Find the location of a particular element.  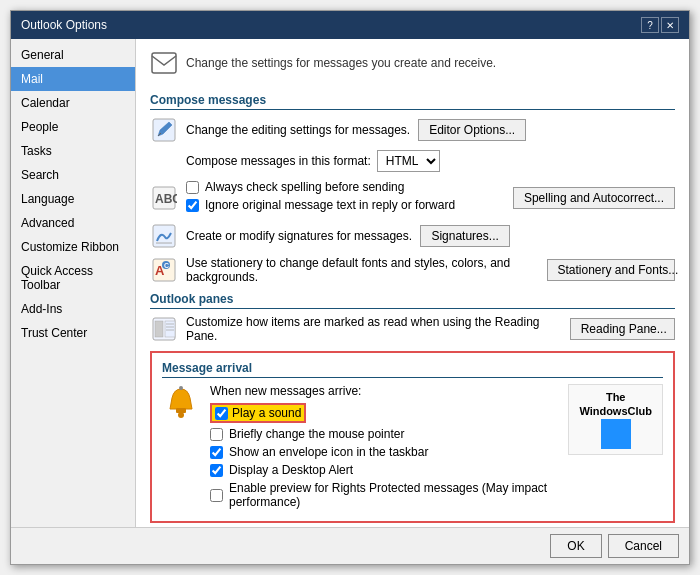

description-text: Change the settings for messages you cre… is located at coordinates (341, 63).